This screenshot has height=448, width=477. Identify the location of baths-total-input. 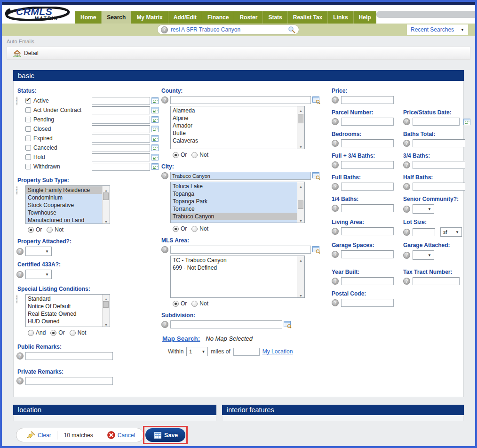
(439, 143).